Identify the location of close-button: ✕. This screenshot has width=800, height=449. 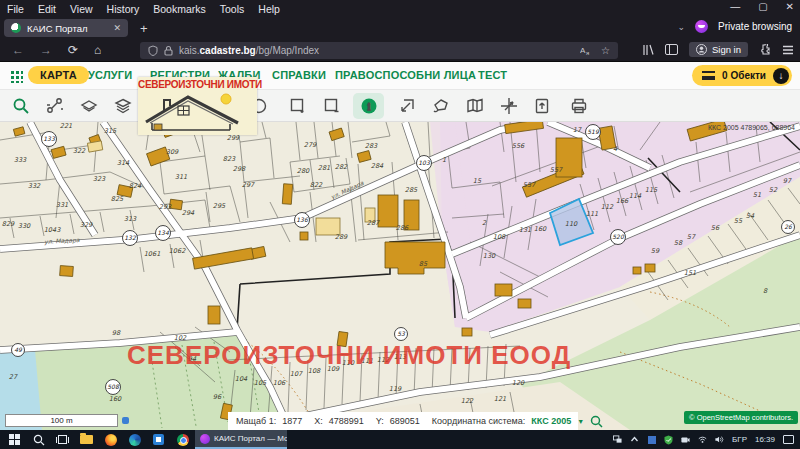
(790, 6).